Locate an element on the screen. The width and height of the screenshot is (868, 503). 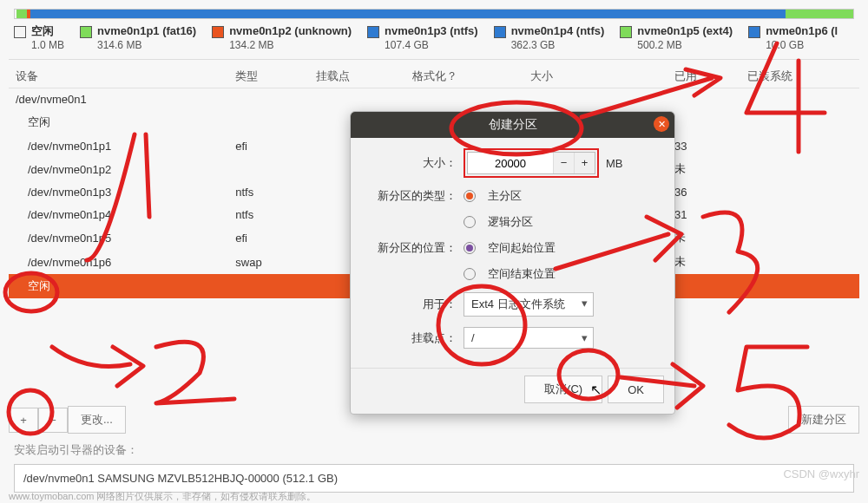
cancel-button: 取消(C) is located at coordinates (563, 389).